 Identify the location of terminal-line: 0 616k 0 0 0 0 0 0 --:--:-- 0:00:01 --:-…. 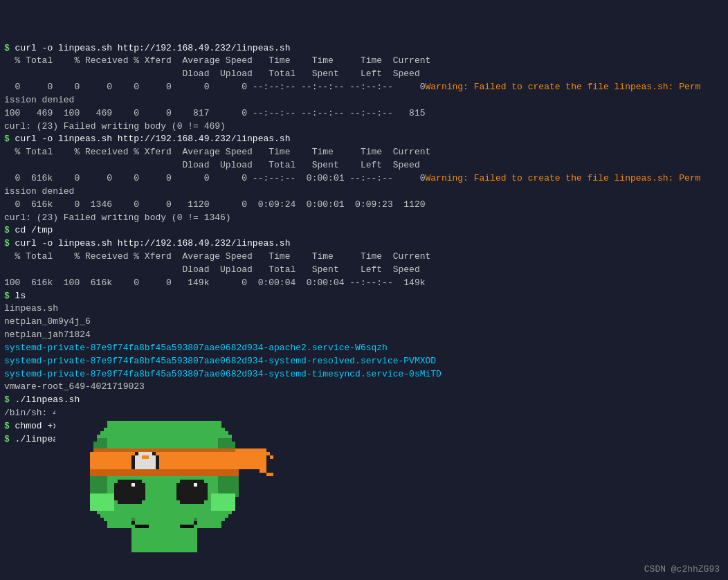
(364, 179).